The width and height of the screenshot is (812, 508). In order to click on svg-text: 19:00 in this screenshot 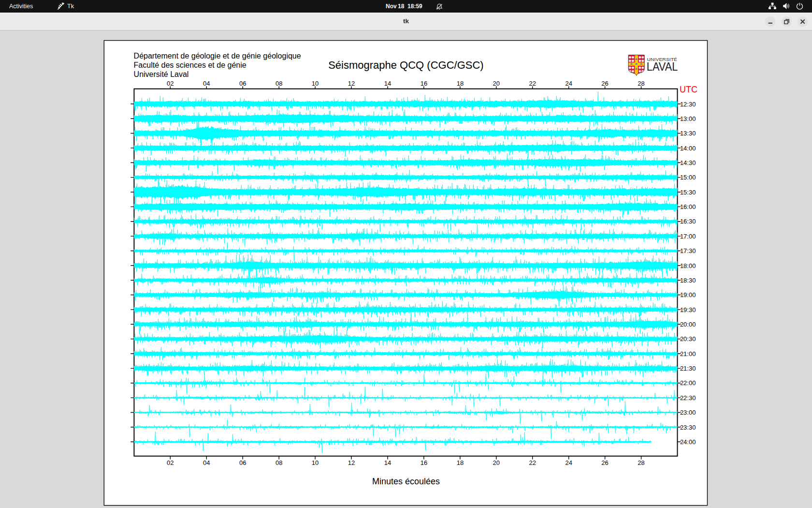, I will do `click(688, 295)`.